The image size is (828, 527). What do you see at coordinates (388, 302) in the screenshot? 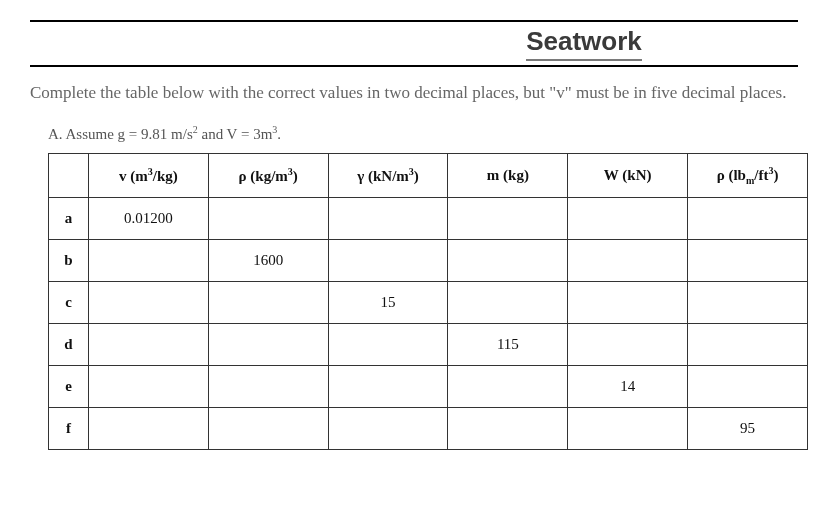
I see `cell-gamma: 15` at bounding box center [388, 302].